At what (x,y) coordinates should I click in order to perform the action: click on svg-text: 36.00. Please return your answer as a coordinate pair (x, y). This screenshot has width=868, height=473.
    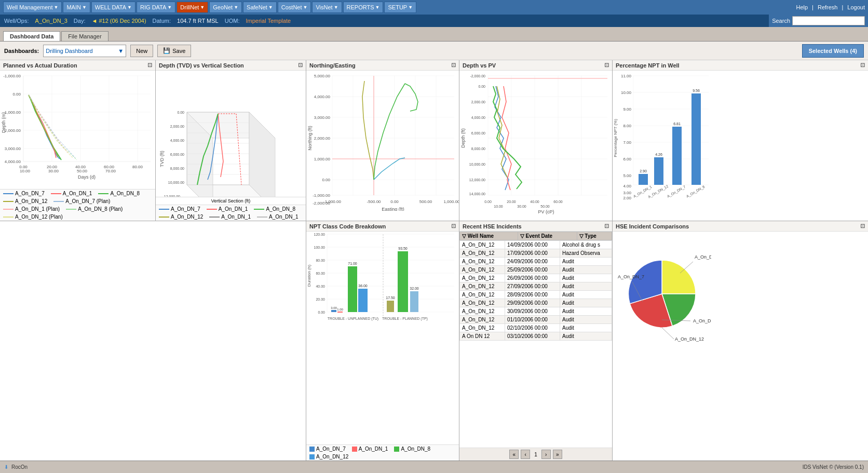
    Looking at the image, I should click on (363, 286).